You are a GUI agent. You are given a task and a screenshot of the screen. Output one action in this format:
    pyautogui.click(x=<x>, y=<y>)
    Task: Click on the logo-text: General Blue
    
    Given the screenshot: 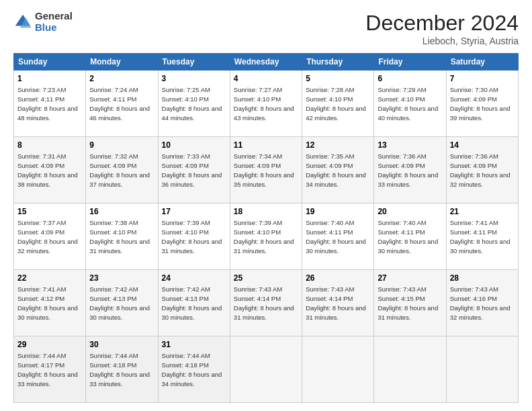 What is the action you would take?
    pyautogui.click(x=54, y=21)
    